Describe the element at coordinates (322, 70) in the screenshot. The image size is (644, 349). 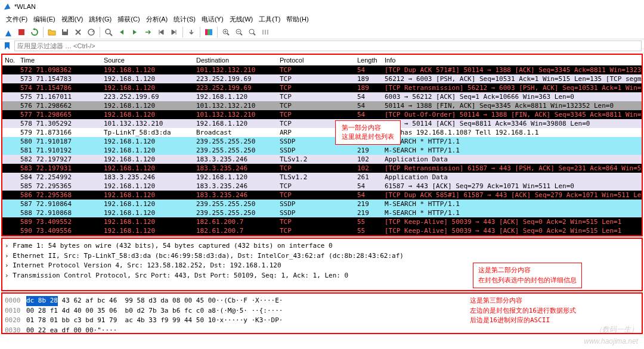
I see `table-row: 572 71.098362192.168.1.120101.132.132.21…` at that location.